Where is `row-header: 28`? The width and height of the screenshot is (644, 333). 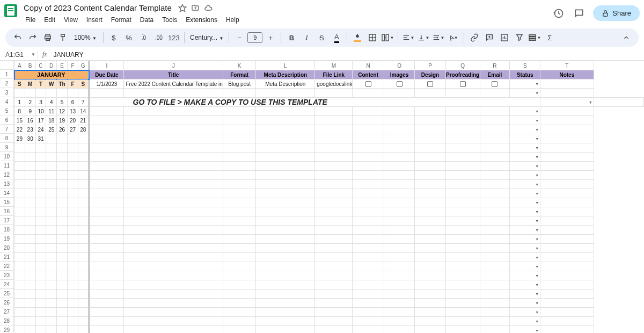
row-header: 28 is located at coordinates (6, 321).